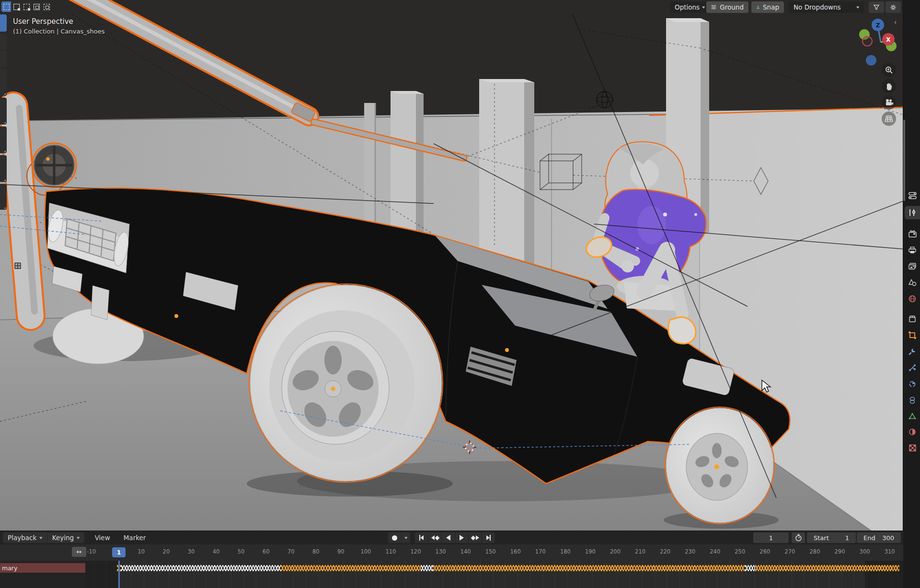  What do you see at coordinates (475, 538) in the screenshot?
I see `next-keyframe-button` at bounding box center [475, 538].